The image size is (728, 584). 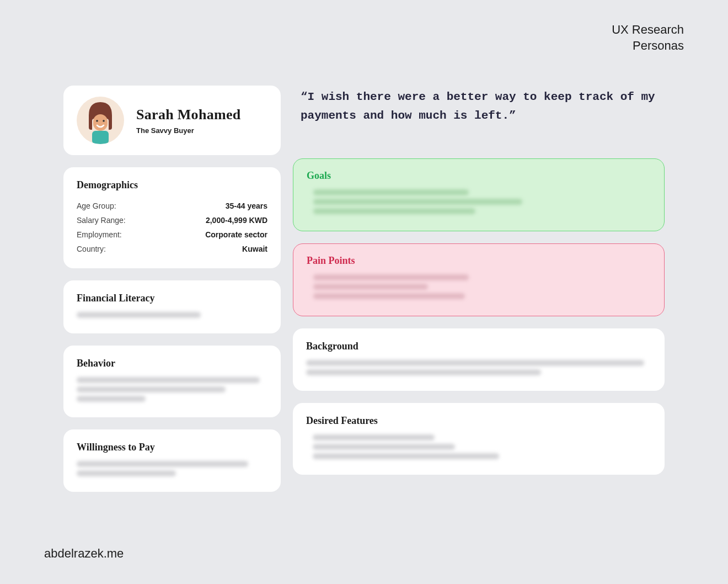 I want to click on goals-content, so click(x=479, y=202).